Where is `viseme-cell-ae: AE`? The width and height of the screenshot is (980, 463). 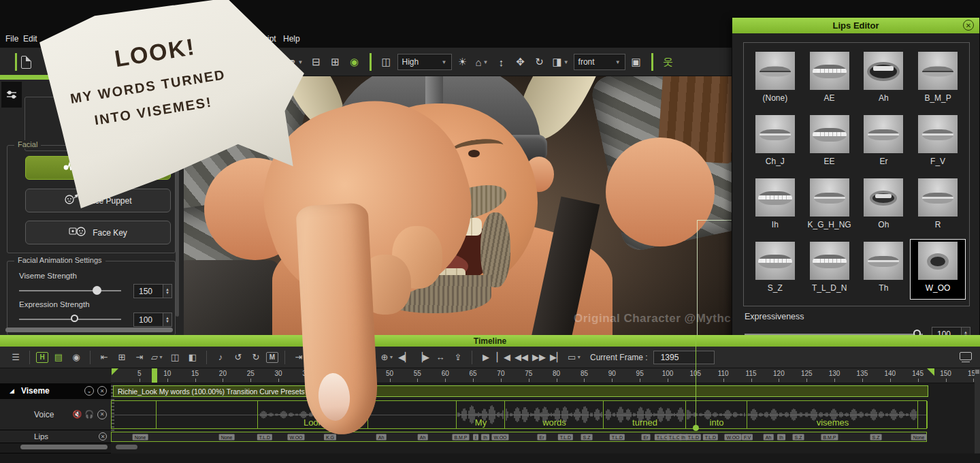
viseme-cell-ae: AE is located at coordinates (830, 79).